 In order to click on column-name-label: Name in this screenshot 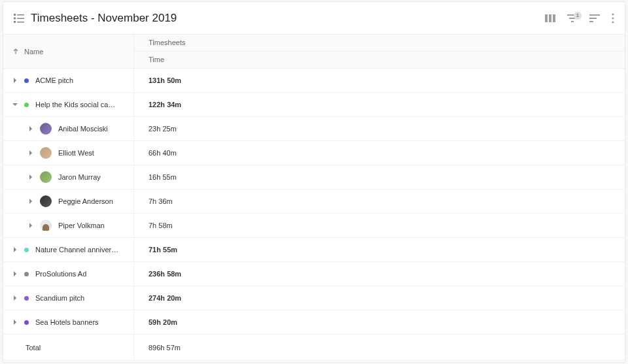, I will do `click(34, 52)`.